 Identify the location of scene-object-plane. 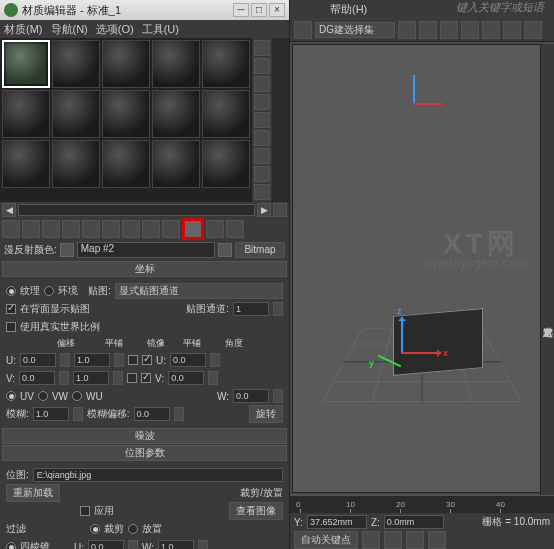
(438, 342).